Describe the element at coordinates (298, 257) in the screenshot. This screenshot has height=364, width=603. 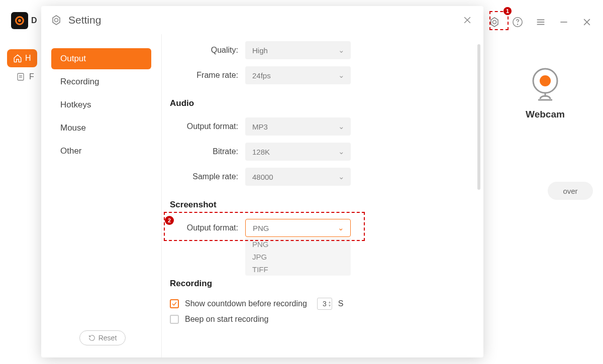
I see `dropdown-option-jpg: JPG` at that location.